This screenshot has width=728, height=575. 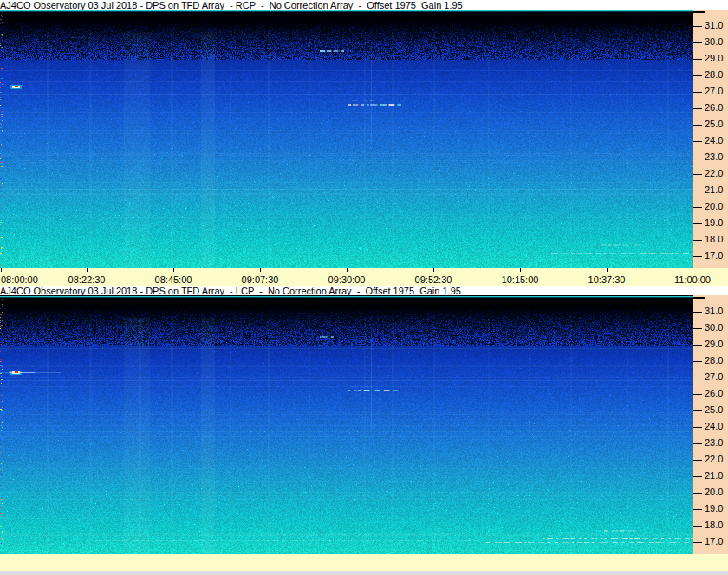 What do you see at coordinates (711, 139) in the screenshot?
I see `freq-axis-rcp: 31.030.029.028.027.026.025.024.023.022.0…` at bounding box center [711, 139].